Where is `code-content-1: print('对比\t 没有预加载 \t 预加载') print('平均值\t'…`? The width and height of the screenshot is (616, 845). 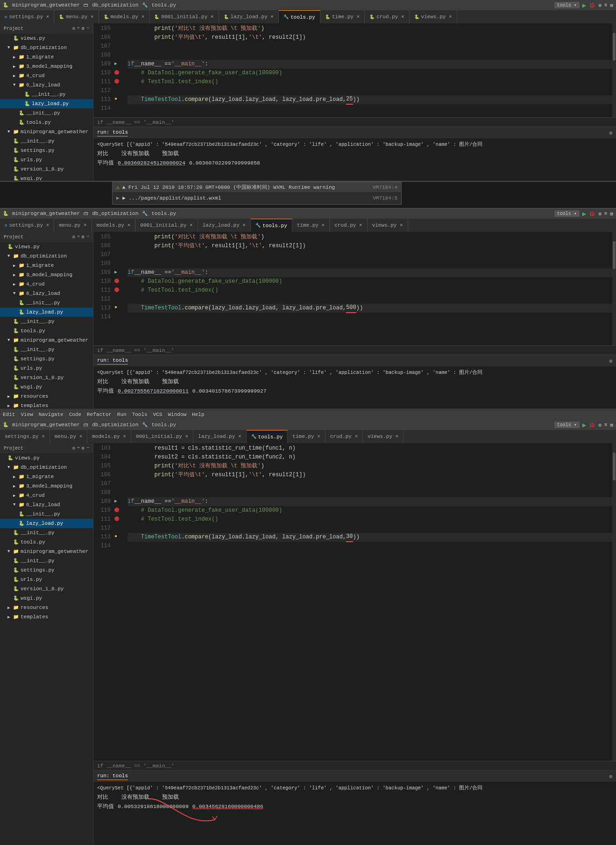 code-content-1: print('对比\t 没有预加载 \t 预加载') print('平均值\t'… is located at coordinates (368, 70).